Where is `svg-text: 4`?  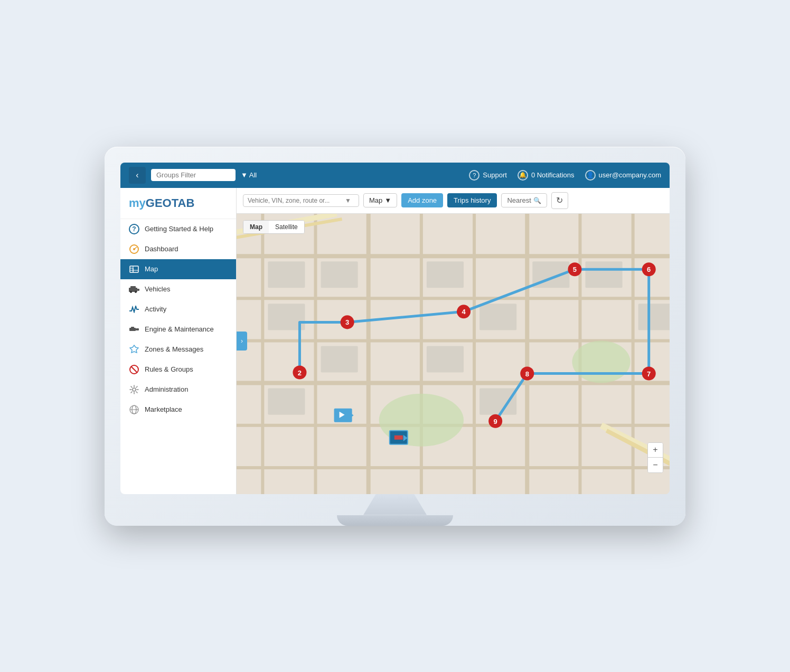
svg-text: 4 is located at coordinates (464, 311).